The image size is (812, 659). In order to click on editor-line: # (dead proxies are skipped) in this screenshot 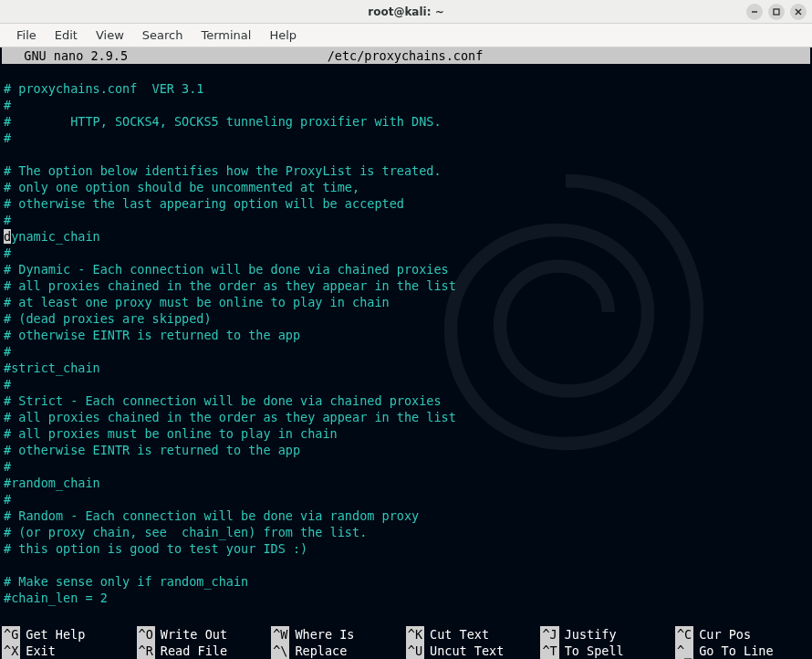, I will do `click(406, 319)`.